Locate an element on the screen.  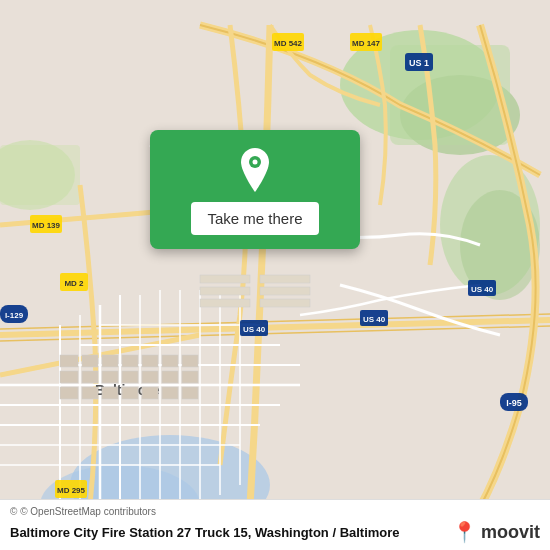
info-bar: © © OpenStreetMap contributors Baltimore… is located at coordinates (275, 524).